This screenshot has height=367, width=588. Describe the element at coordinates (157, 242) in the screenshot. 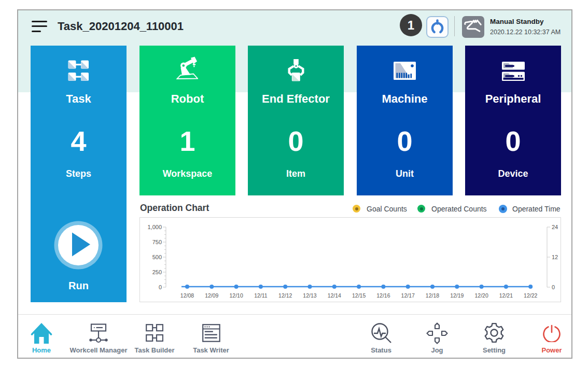

I see `svg-text: 750` at that location.